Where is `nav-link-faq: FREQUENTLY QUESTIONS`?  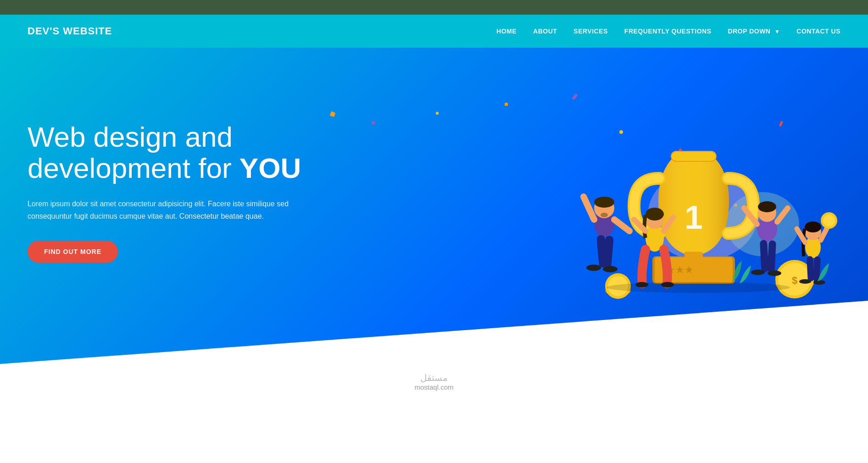 nav-link-faq: FREQUENTLY QUESTIONS is located at coordinates (668, 31).